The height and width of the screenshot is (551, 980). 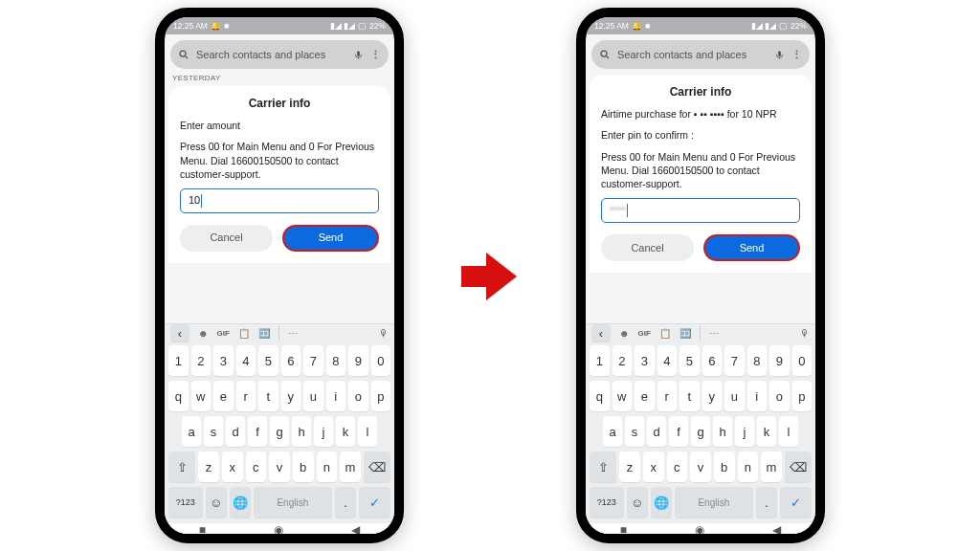 What do you see at coordinates (701, 92) in the screenshot?
I see `dialog-title: Carrier info` at bounding box center [701, 92].